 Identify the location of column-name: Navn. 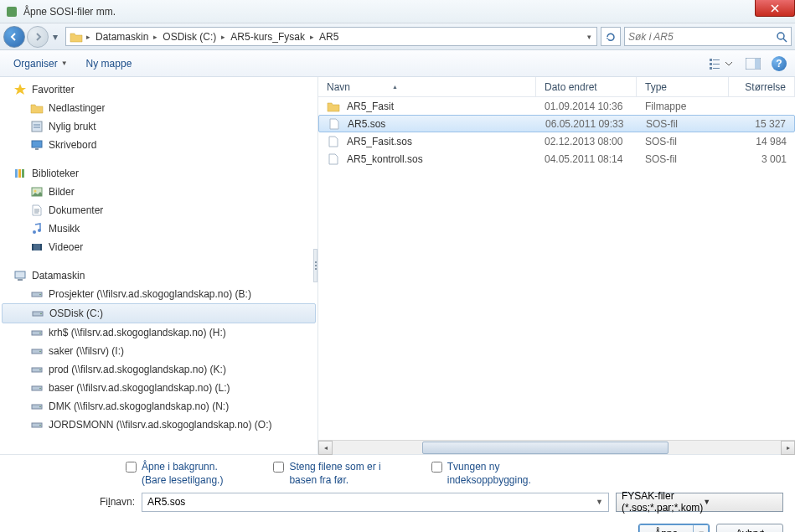
(427, 87).